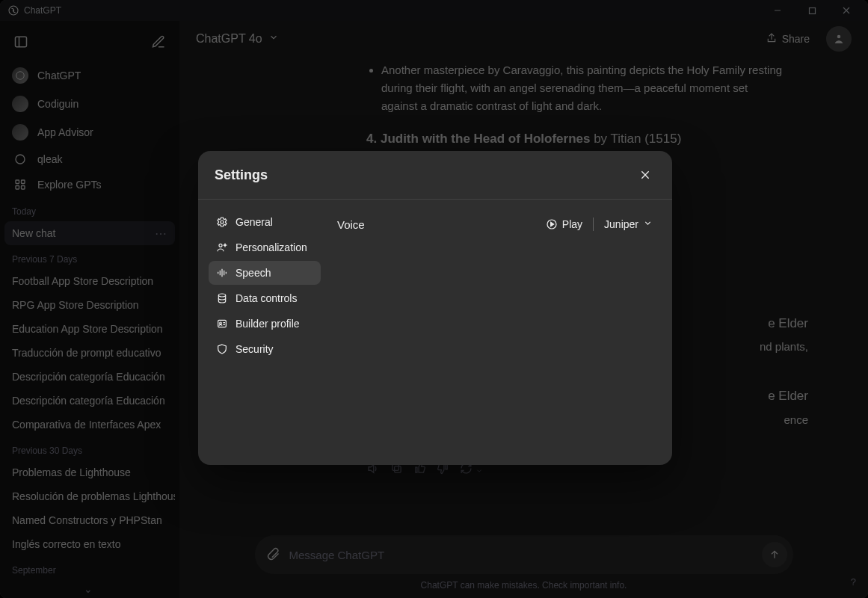  Describe the element at coordinates (265, 349) in the screenshot. I see `settings-nav-security: Security` at that location.